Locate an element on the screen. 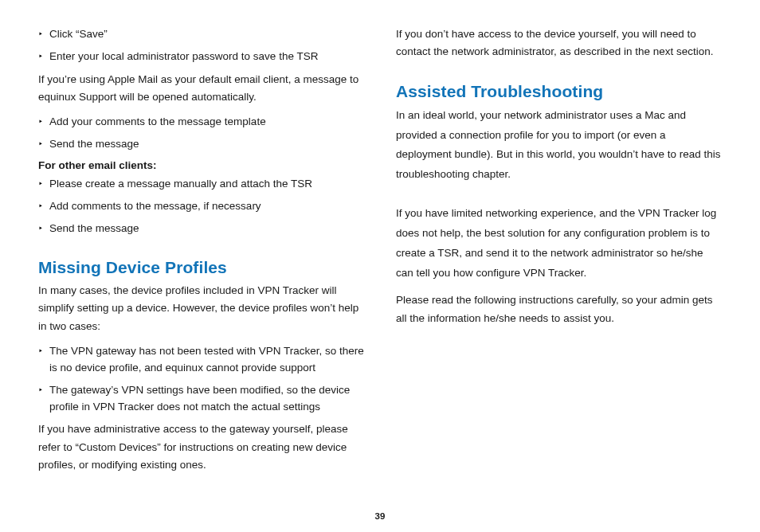  list-item: ‣ Please create a message manually and a… is located at coordinates (201, 185).